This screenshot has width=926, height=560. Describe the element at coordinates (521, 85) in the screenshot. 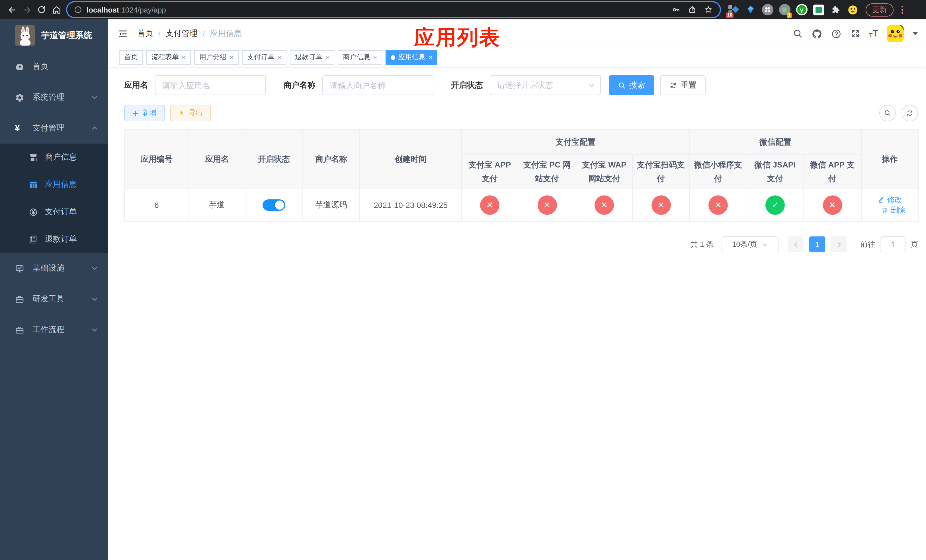

I see `search-form: 应用名 商户名称 开启状态 请选择开启状态` at that location.